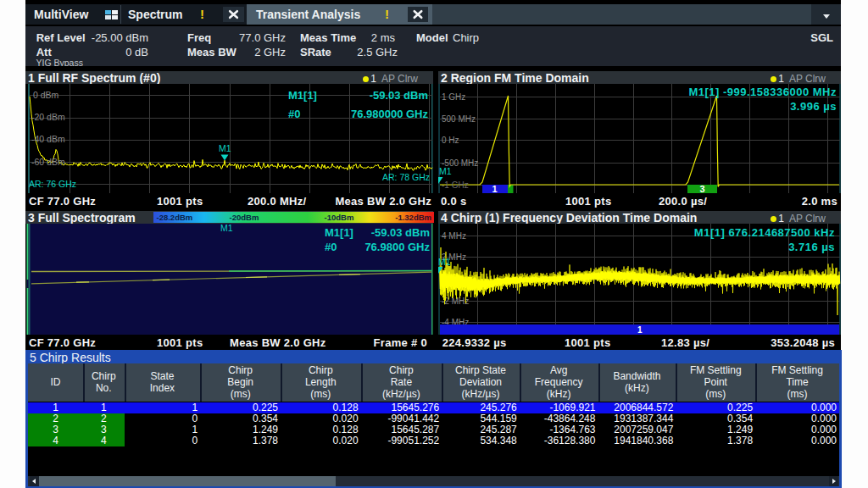 Image resolution: width=868 pixels, height=488 pixels. What do you see at coordinates (48, 162) in the screenshot?
I see `svg-text: -60 dBm` at bounding box center [48, 162].